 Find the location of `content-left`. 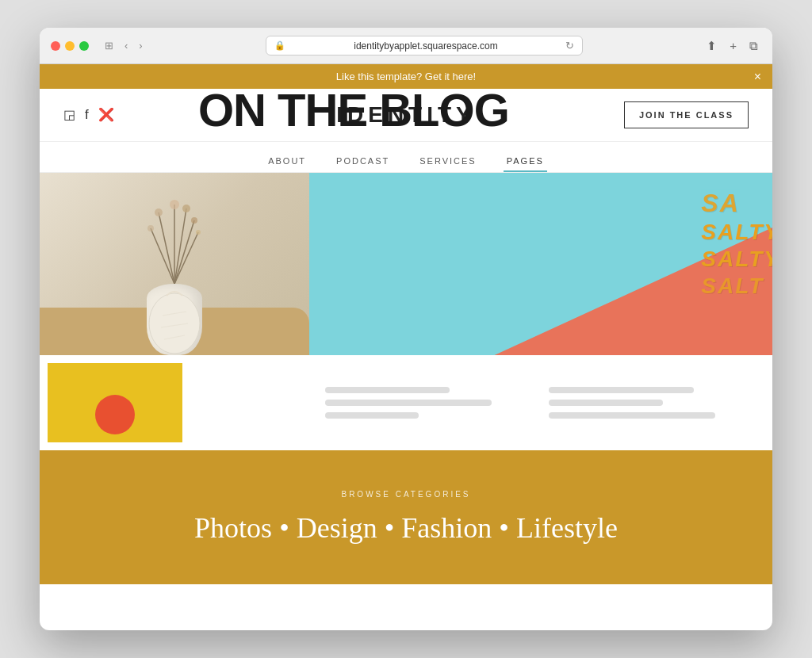

content-left is located at coordinates (174, 403).